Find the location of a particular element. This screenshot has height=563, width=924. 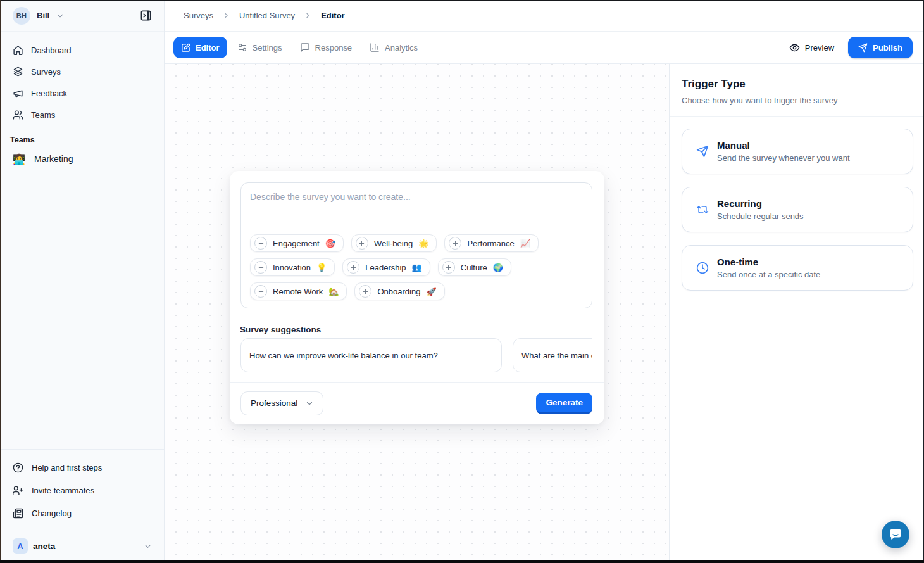

workspace-avatar: A is located at coordinates (20, 546).